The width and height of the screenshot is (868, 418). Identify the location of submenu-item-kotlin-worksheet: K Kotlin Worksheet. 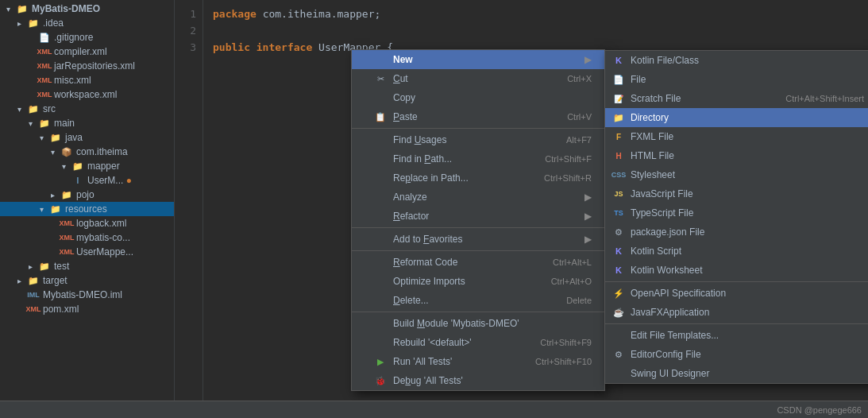
(737, 270).